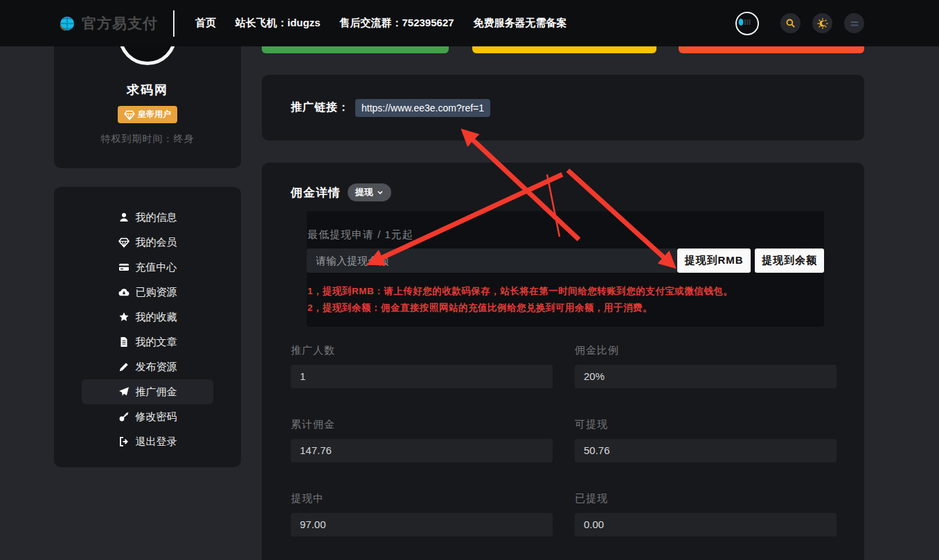 The width and height of the screenshot is (939, 560). Describe the element at coordinates (422, 525) in the screenshot. I see `stat-value: 97.00` at that location.